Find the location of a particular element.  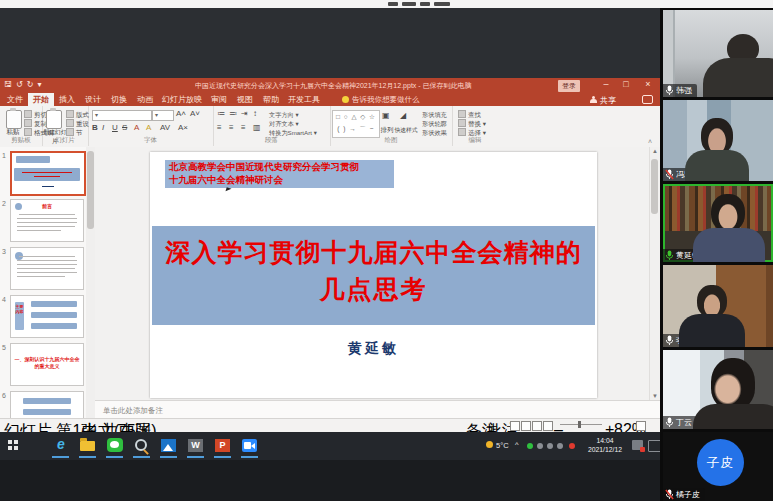

taskbar-icon-file-explorer is located at coordinates (88, 446).